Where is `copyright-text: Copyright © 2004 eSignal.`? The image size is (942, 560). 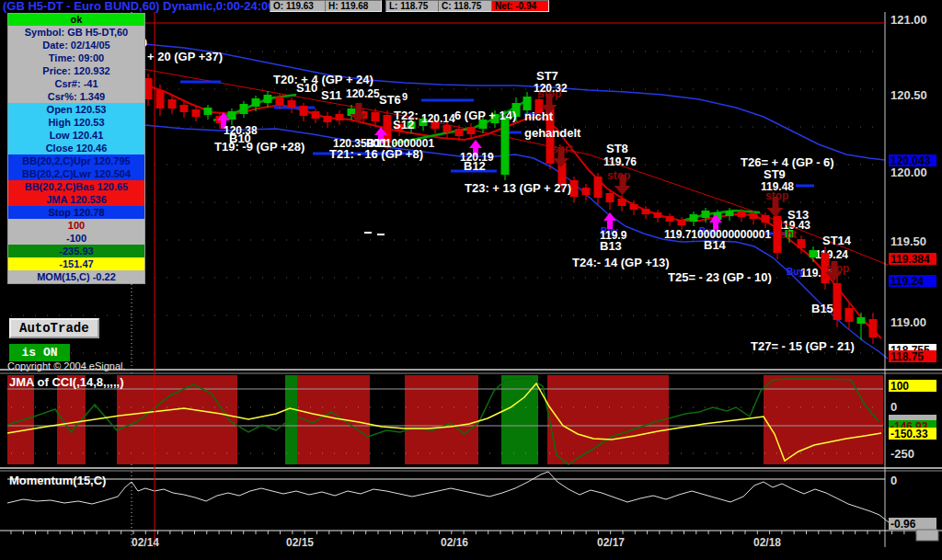
copyright-text: Copyright © 2004 eSignal. is located at coordinates (66, 366).